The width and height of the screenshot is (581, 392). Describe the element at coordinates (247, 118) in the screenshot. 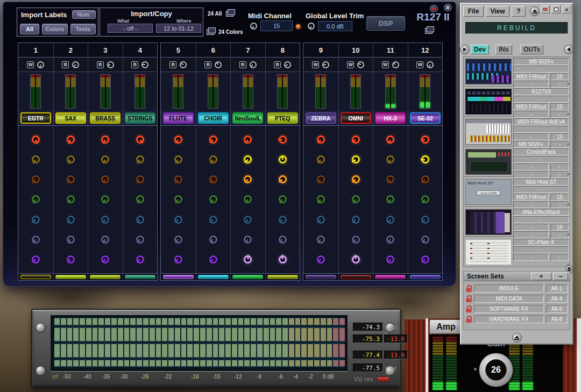

I see `channel-label: NeoSoulL` at that location.